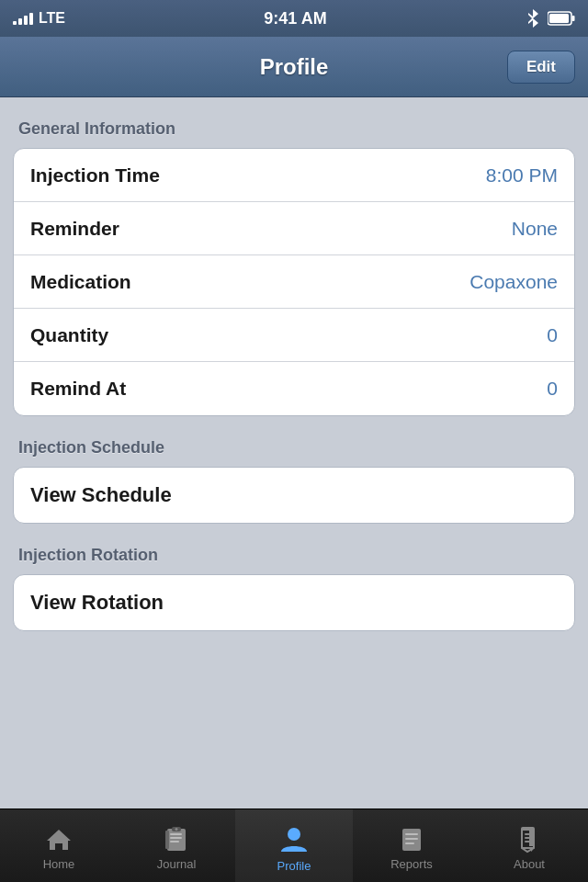 This screenshot has height=882, width=588. I want to click on bluetooth-icon, so click(533, 18).